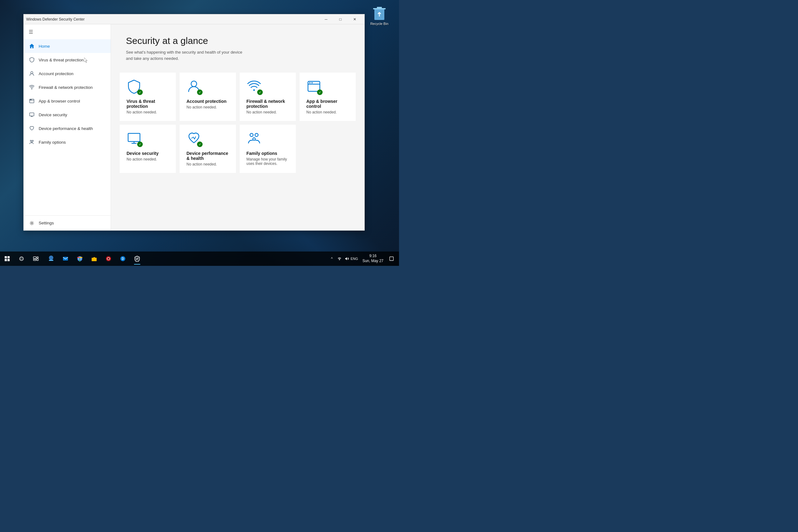 The width and height of the screenshot is (798, 532). What do you see at coordinates (53, 115) in the screenshot?
I see `sidebar-label-device-security: Device security` at bounding box center [53, 115].